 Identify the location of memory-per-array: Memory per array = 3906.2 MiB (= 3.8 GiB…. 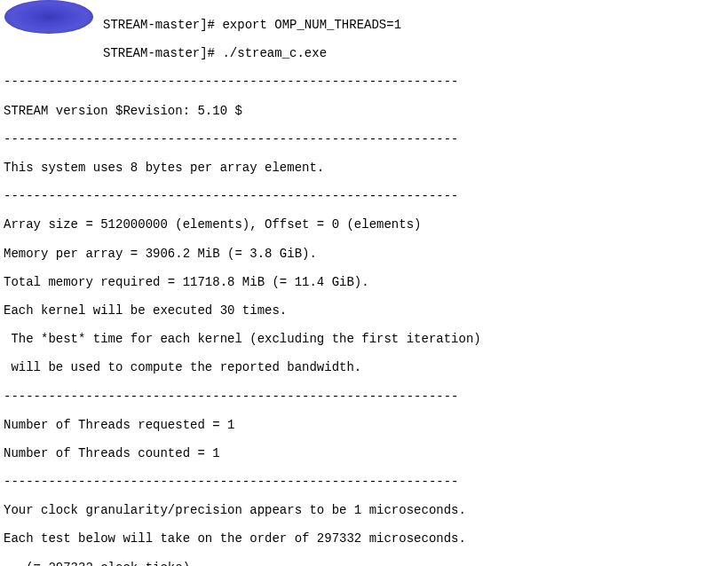
(364, 254).